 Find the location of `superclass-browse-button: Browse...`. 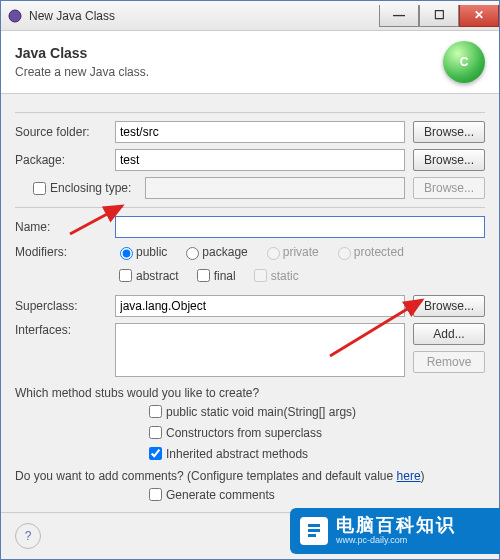

superclass-browse-button: Browse... is located at coordinates (449, 306).